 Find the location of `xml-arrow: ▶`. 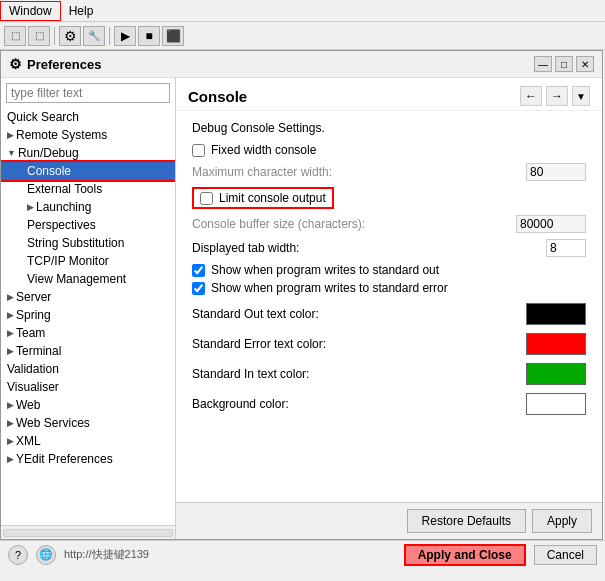

xml-arrow: ▶ is located at coordinates (10, 441).